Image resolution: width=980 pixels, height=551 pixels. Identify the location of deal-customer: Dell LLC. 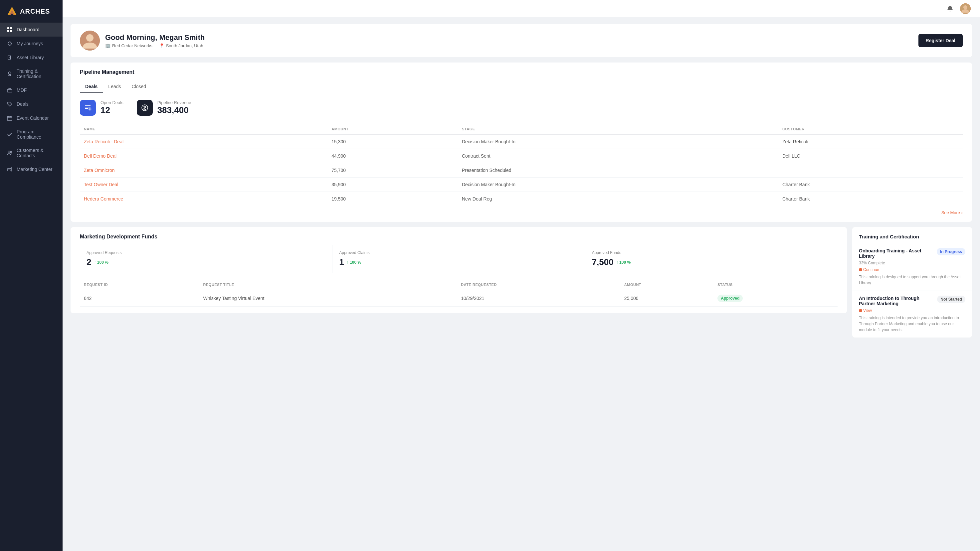
(870, 156).